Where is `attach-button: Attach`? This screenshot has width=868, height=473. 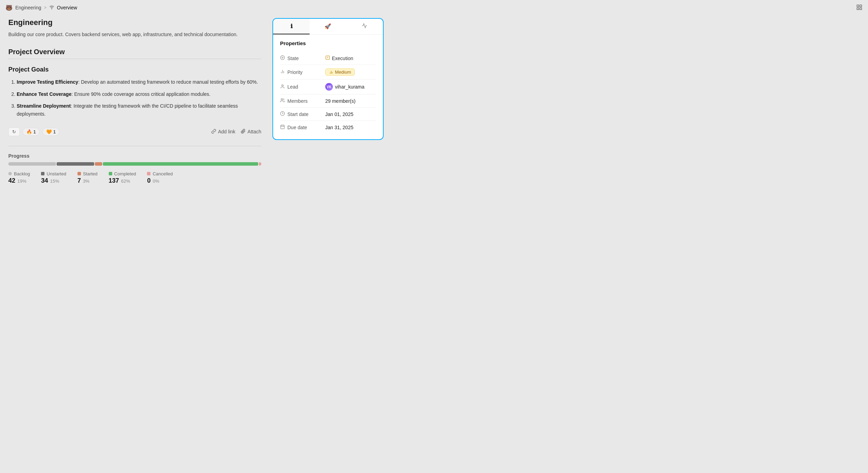
attach-button: Attach is located at coordinates (251, 132).